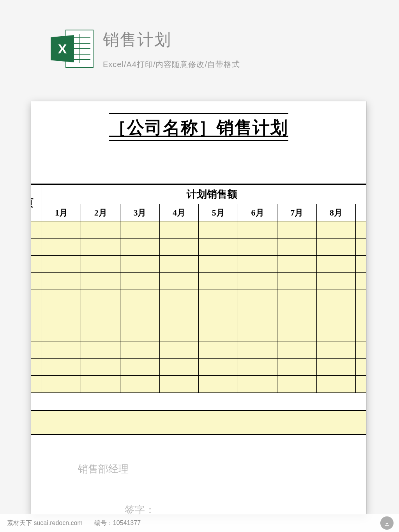  What do you see at coordinates (204, 194) in the screenshot?
I see `group-header: 计划销售额` at bounding box center [204, 194].